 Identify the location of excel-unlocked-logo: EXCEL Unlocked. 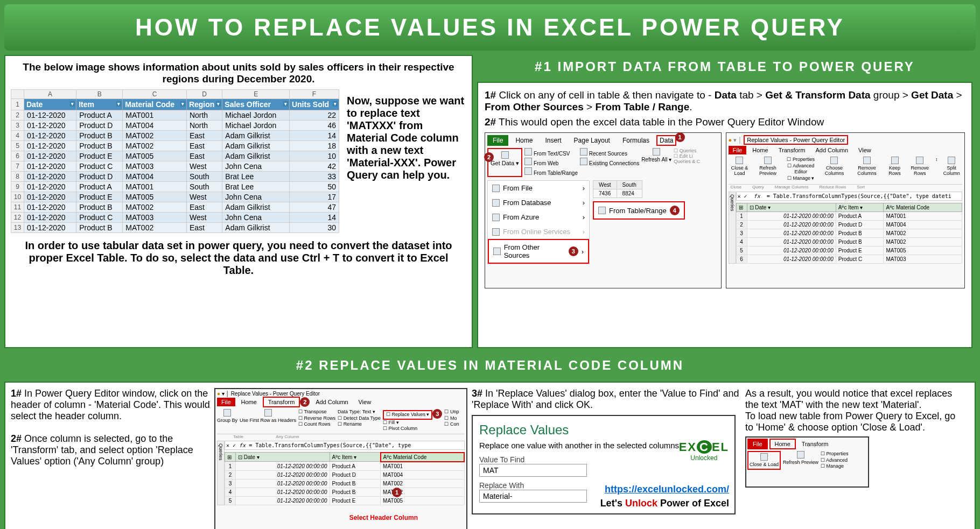
(704, 451).